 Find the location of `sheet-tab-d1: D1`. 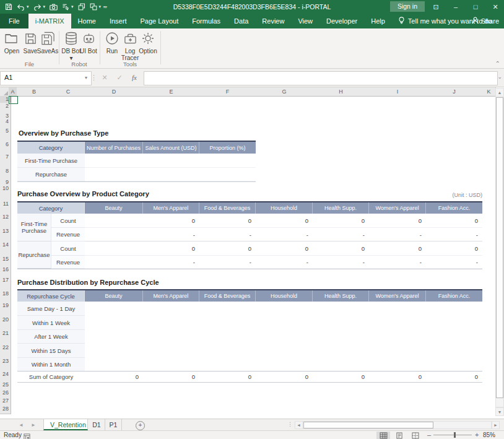

sheet-tab-d1: D1 is located at coordinates (97, 425).